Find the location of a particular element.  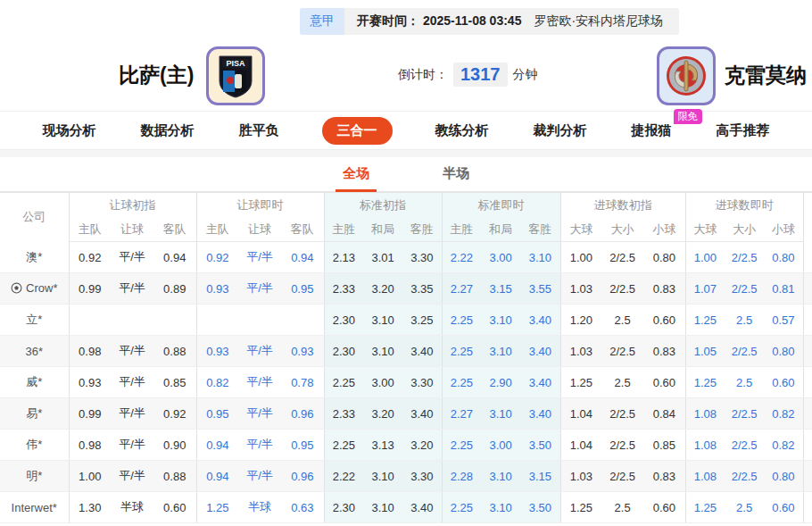

odds-cell: 0.95 is located at coordinates (302, 289).